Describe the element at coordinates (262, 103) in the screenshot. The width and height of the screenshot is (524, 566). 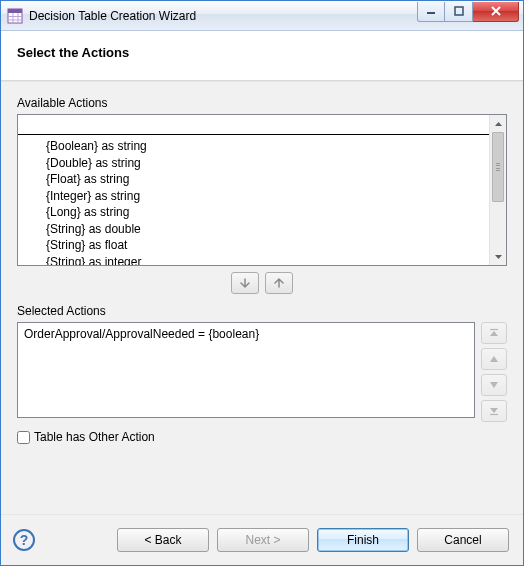
I see `available-actions-label: Available Actions` at that location.